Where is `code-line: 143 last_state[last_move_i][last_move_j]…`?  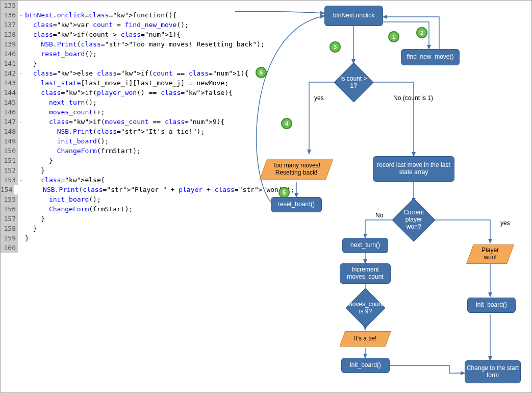
code-line: 143 last_state[last_move_i][last_move_j]… is located at coordinates (136, 83).